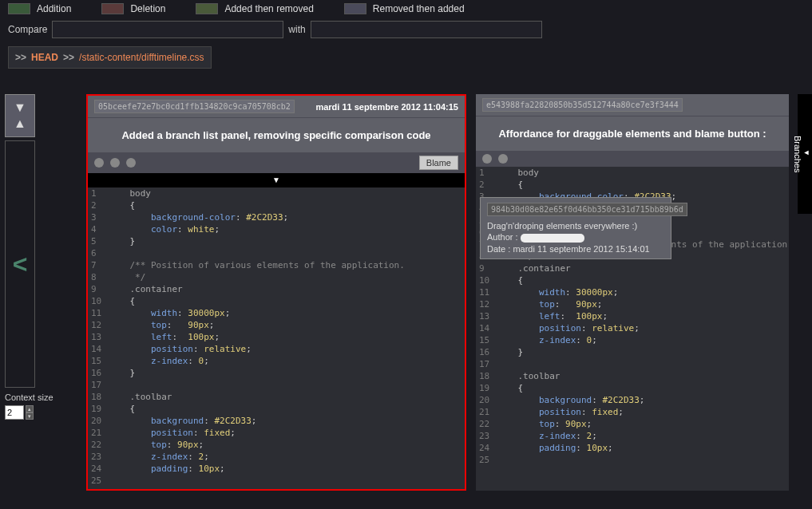 The height and width of the screenshot is (509, 812). I want to click on expand-up: ▼, so click(276, 180).